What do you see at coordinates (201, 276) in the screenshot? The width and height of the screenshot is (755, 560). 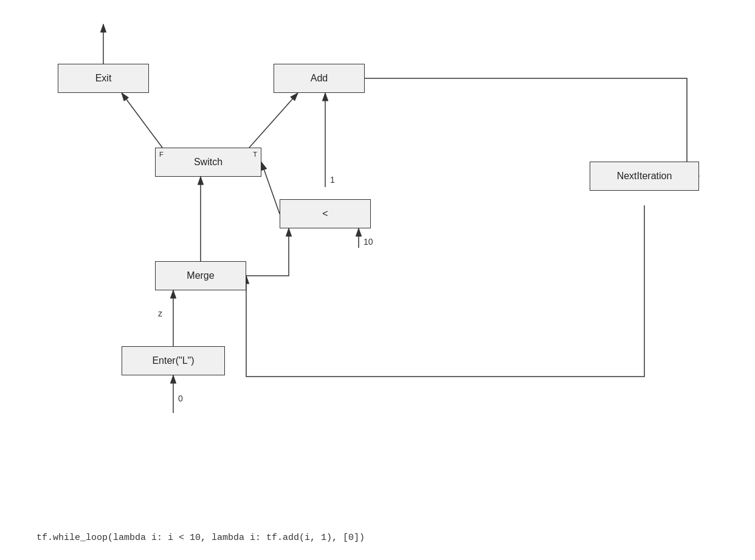 I see `merge-label: Merge` at bounding box center [201, 276].